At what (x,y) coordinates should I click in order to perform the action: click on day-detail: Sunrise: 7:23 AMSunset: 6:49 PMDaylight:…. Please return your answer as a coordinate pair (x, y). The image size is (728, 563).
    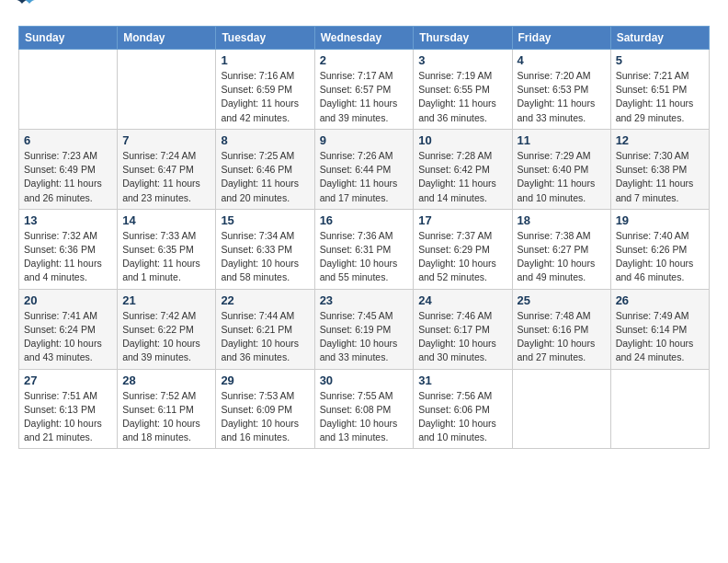
    Looking at the image, I should click on (68, 177).